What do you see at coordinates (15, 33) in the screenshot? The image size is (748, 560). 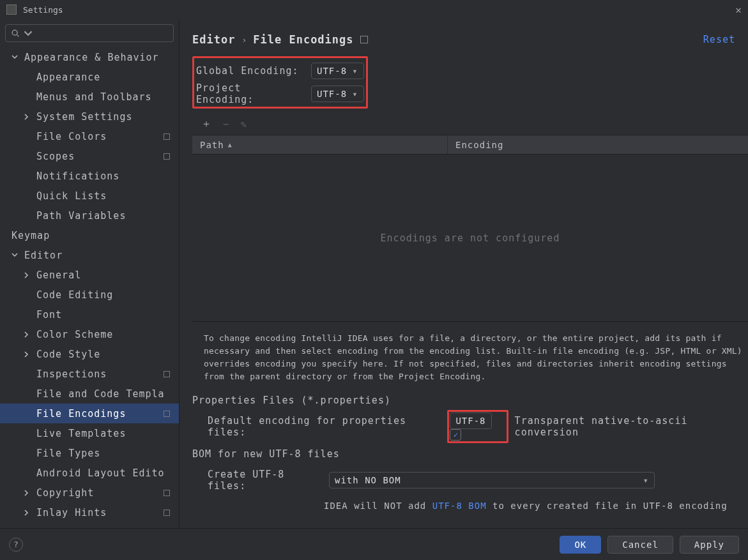 I see `search-icon` at bounding box center [15, 33].